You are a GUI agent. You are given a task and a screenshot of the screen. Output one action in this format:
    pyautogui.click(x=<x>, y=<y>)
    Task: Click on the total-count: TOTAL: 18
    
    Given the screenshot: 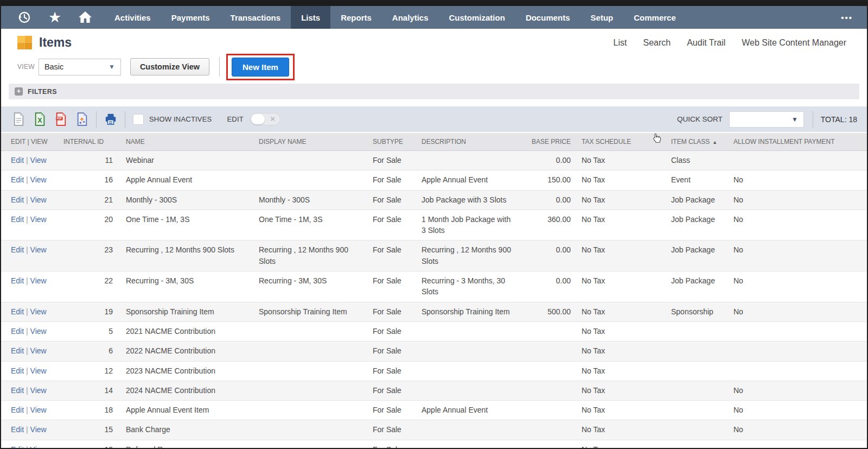 What is the action you would take?
    pyautogui.click(x=839, y=119)
    